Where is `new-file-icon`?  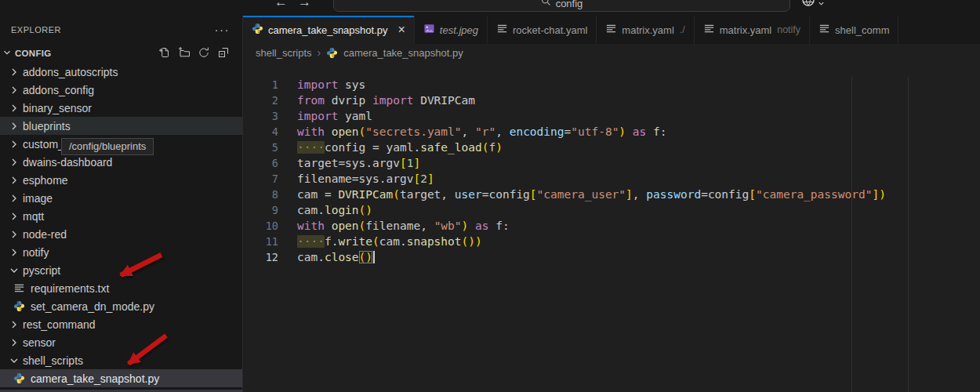
new-file-icon is located at coordinates (165, 53).